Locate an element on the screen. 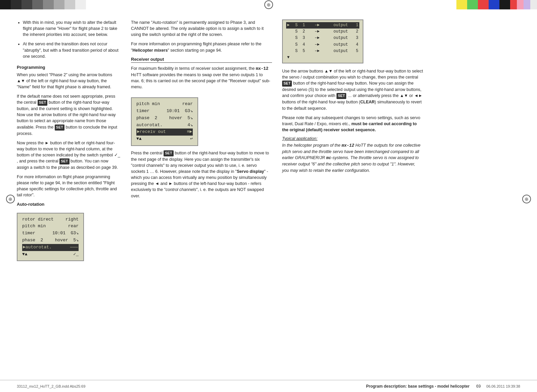 The height and width of the screenshot is (392, 537). press-text: Press the central SET button of the righ… is located at coordinates (202, 175).